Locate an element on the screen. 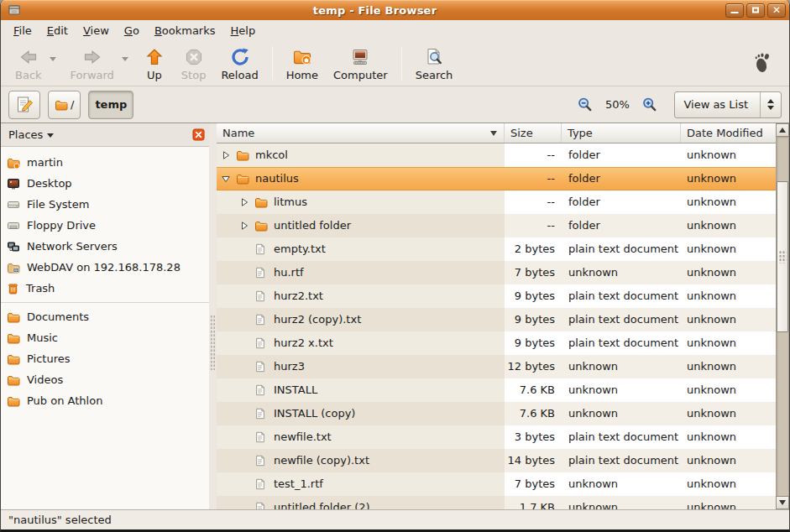  column-header-type: Type is located at coordinates (621, 133).